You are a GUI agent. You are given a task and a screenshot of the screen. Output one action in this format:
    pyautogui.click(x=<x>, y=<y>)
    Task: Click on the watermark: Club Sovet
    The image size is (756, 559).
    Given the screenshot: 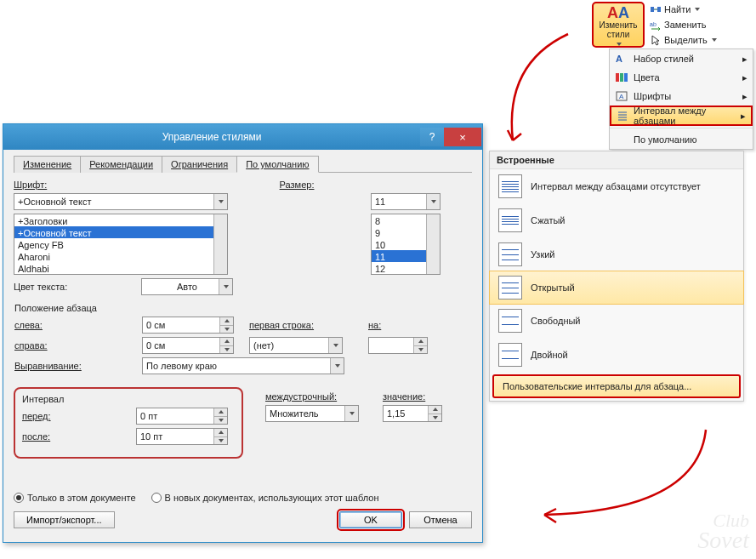 What is the action you would take?
    pyautogui.click(x=723, y=531)
    